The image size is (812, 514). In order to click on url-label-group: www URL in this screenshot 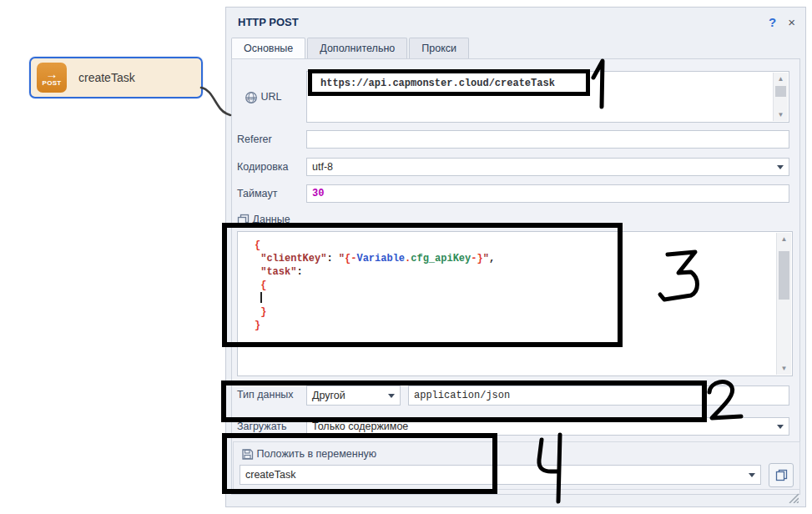, I will do `click(264, 98)`.